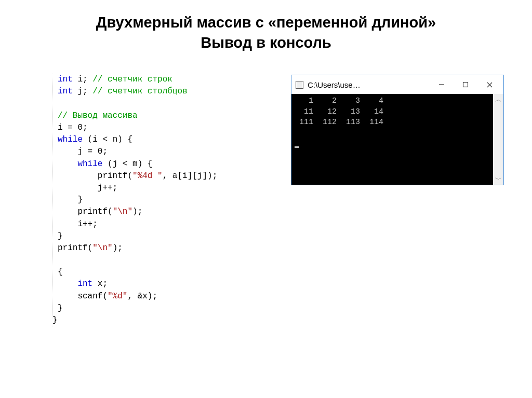  Describe the element at coordinates (397, 130) in the screenshot. I see `console-window: C:\Users\use… 1 2 3 4 11 12 13 14 111 11…` at that location.